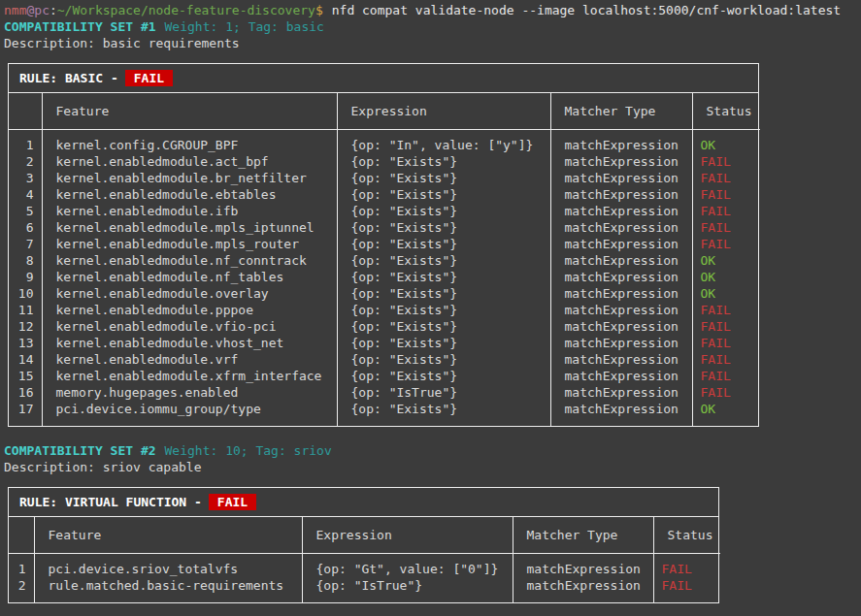  Describe the element at coordinates (384, 211) in the screenshot. I see `table-row: 5kernel.enabledmodule.ifb{op: "Exists"}m…` at that location.